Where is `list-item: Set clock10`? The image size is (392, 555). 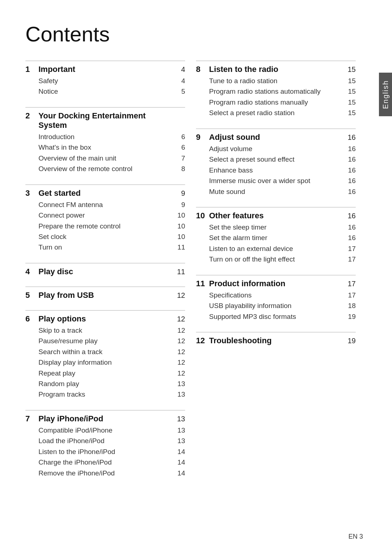 list-item: Set clock10 is located at coordinates (112, 237).